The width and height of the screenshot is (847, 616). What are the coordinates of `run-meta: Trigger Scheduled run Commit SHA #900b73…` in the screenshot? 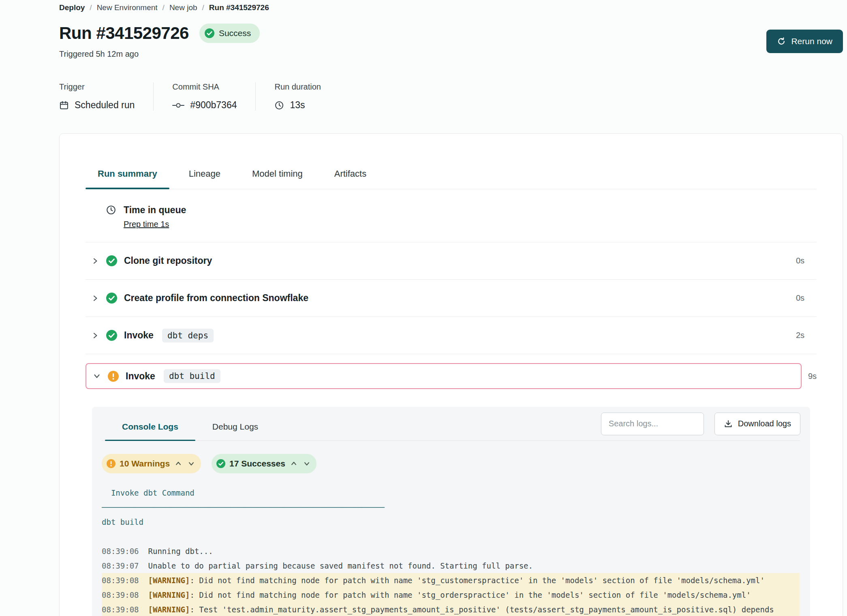 It's located at (451, 96).